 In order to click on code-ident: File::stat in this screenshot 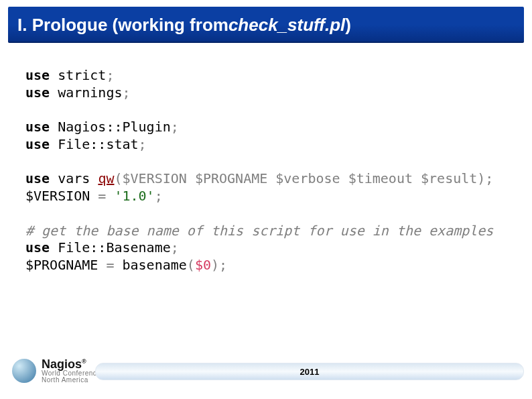, I will do `click(94, 144)`.